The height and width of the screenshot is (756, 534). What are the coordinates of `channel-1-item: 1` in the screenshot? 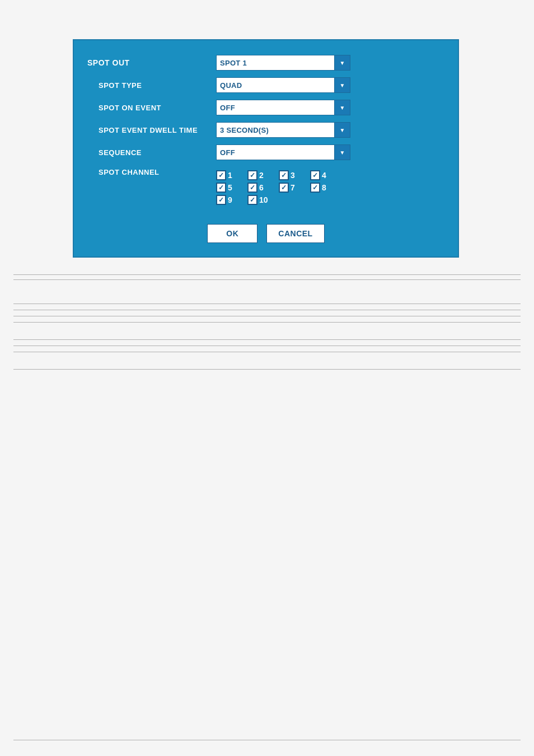 It's located at (228, 175).